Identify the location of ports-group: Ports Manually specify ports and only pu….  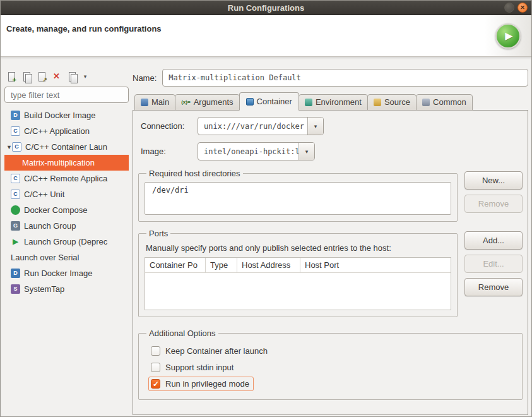
(298, 273).